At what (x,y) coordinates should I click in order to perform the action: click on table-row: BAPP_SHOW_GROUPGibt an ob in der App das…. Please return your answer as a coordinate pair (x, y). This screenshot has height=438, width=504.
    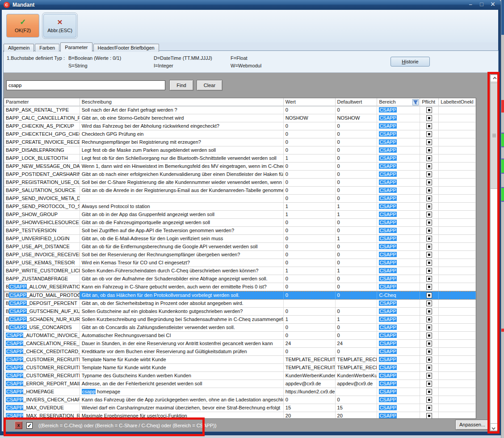
    Looking at the image, I should click on (240, 215).